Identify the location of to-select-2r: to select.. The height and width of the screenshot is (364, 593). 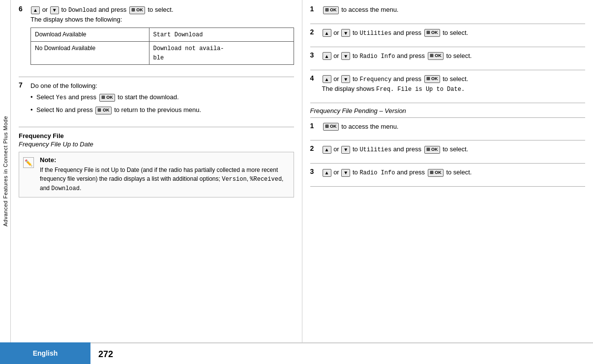
(455, 32).